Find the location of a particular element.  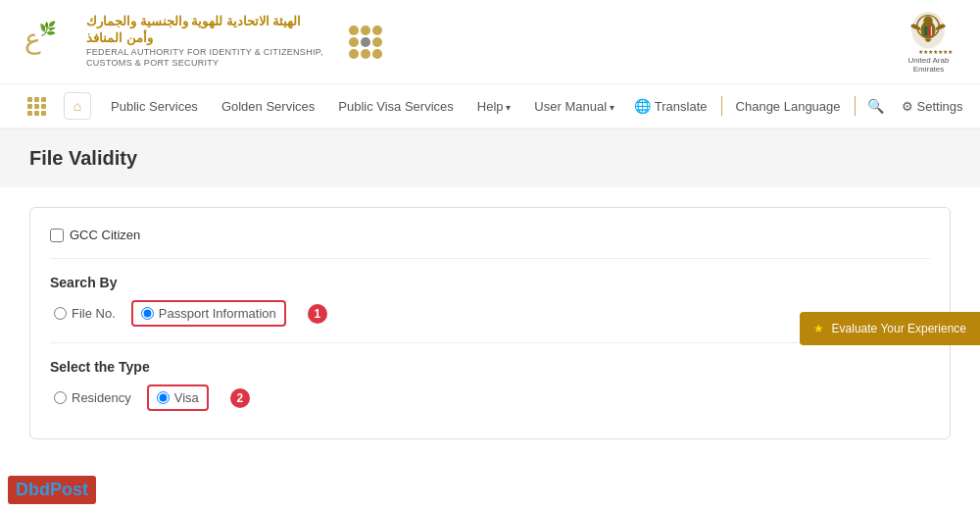

passport-info-radio is located at coordinates (147, 314).